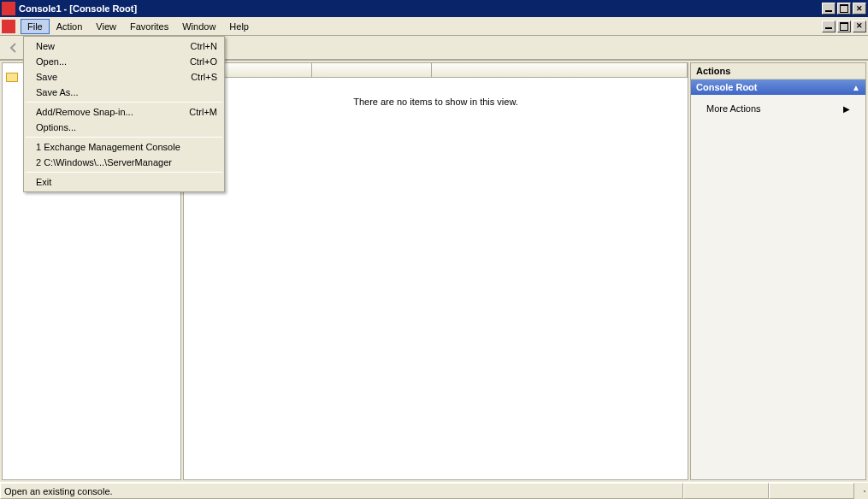 This screenshot has height=499, width=868. Describe the element at coordinates (9, 26) in the screenshot. I see `app-icon-small` at that location.